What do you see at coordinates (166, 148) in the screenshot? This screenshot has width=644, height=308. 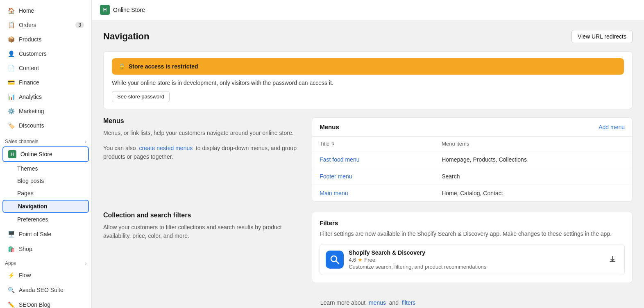 I see `create-nested-menus-link: create nested menus` at bounding box center [166, 148].